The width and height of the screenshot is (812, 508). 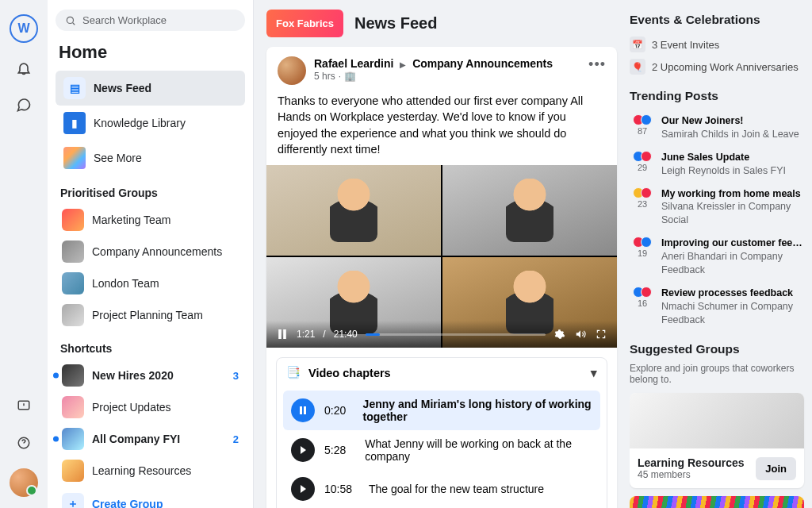 I want to click on suggested-group-card: Design FYI11 members Join, so click(x=717, y=502).